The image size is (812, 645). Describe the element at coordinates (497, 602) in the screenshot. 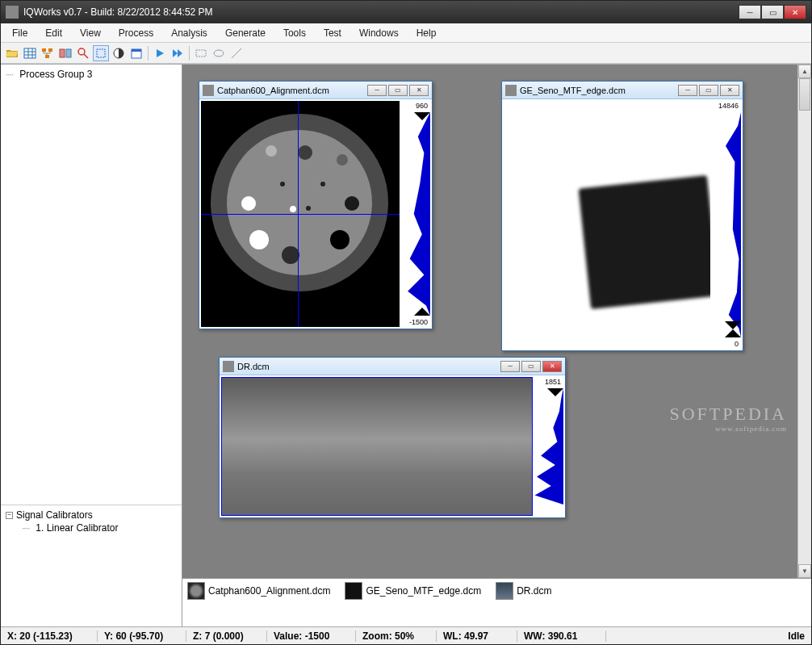

I see `thumbnail-strip: Catphan600_Alignment.dcm GE_Seno_MTF_edg…` at that location.